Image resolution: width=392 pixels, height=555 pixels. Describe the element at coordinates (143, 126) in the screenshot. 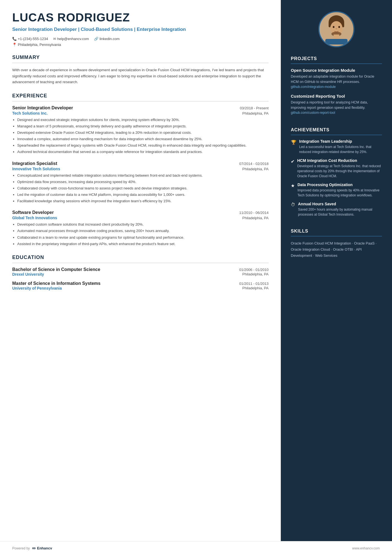

I see `list-item: Managed a team of 5 professionals, ensur…` at that location.